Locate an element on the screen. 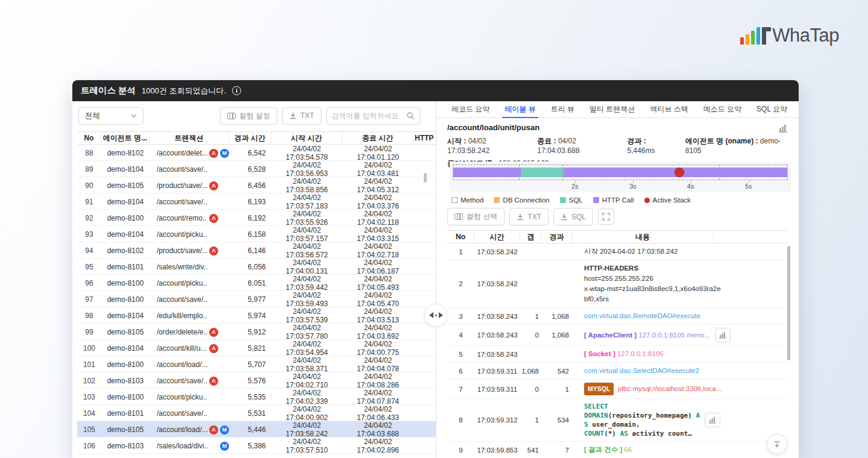  search-icon is located at coordinates (410, 116).